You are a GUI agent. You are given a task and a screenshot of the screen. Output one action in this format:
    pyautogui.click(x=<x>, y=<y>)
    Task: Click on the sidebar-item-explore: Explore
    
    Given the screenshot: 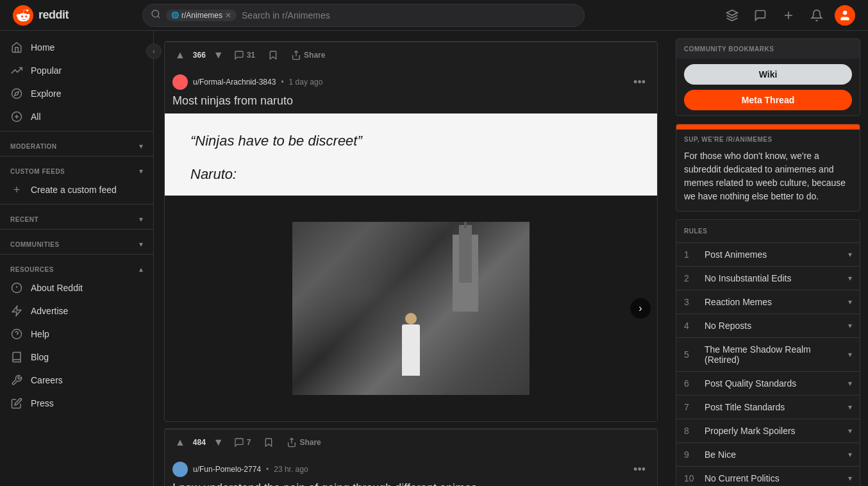 What is the action you would take?
    pyautogui.click(x=77, y=94)
    